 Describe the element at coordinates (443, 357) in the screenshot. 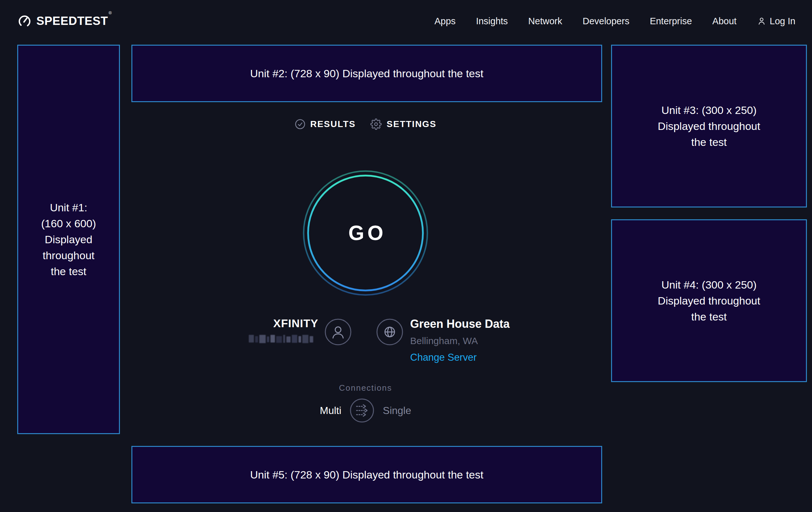

I see `change-server-link: Change Server` at that location.